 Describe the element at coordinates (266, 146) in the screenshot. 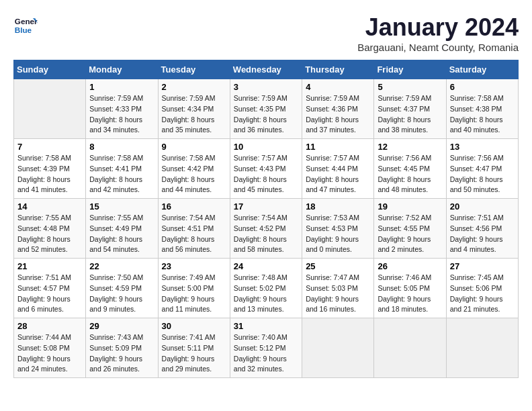

I see `day-number: 10` at that location.